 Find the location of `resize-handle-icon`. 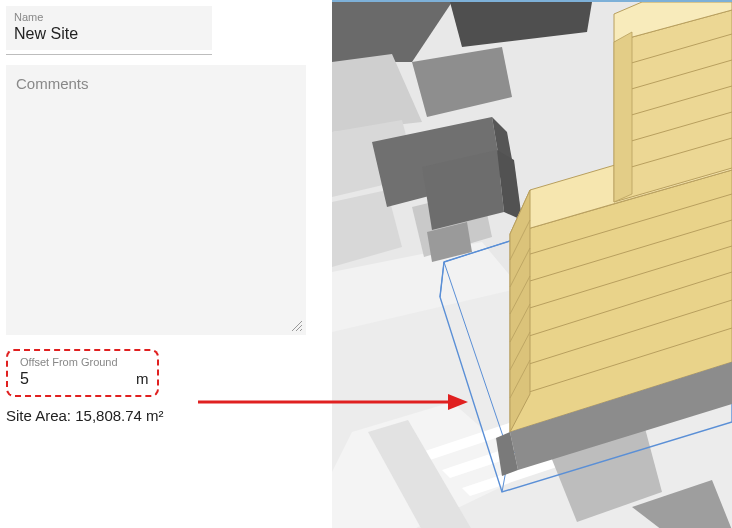

resize-handle-icon is located at coordinates (297, 326).